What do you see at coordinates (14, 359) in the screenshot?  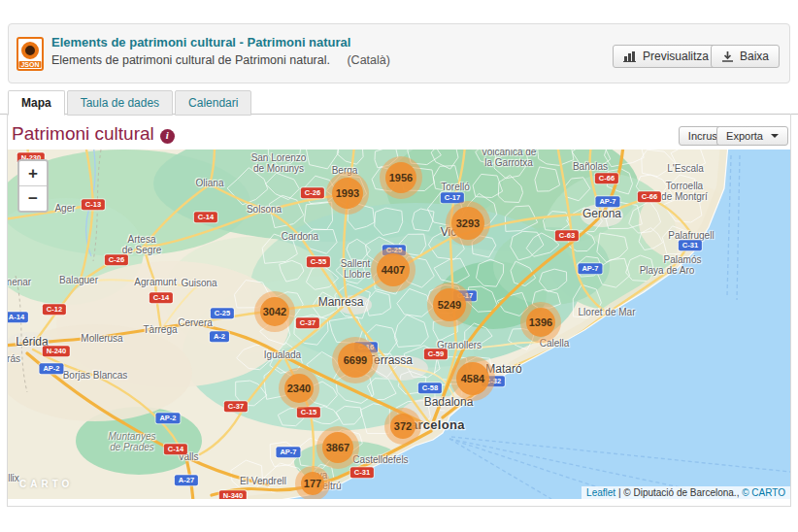 I see `town-label: rás` at bounding box center [14, 359].